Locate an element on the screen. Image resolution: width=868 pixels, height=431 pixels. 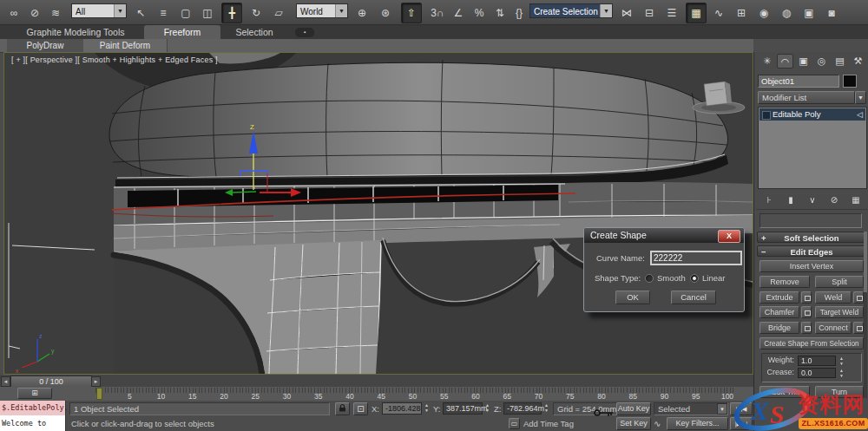
linear-radio-label: Linear is located at coordinates (713, 278).